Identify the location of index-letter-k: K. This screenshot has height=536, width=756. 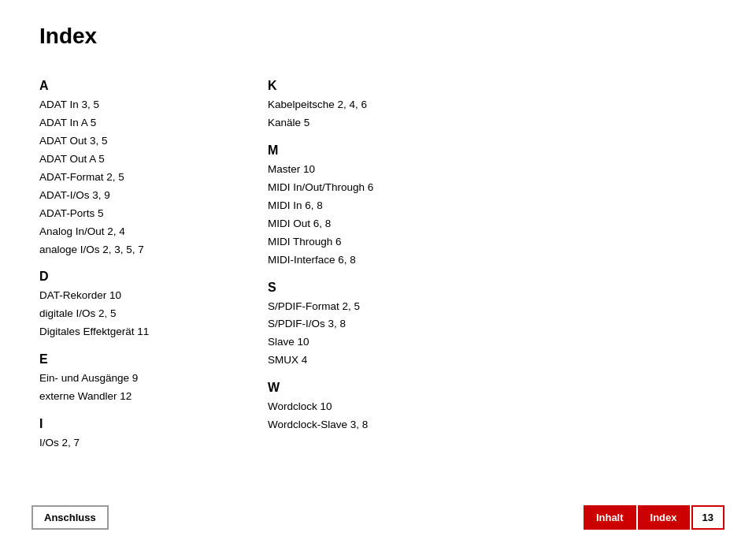
(398, 86).